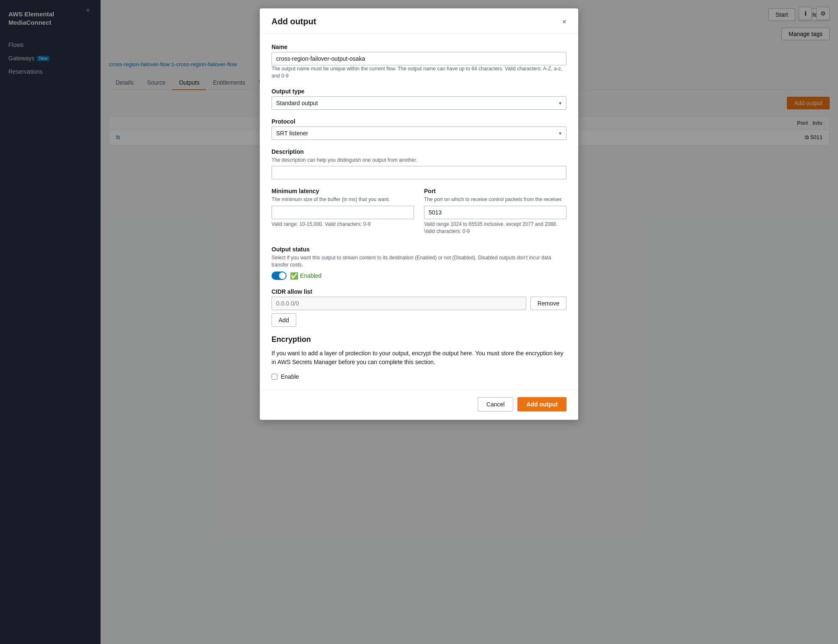  What do you see at coordinates (419, 59) in the screenshot?
I see `name-input` at bounding box center [419, 59].